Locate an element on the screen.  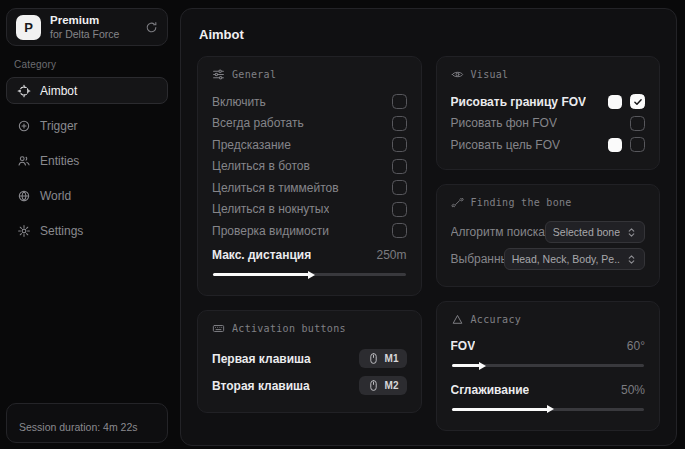
slider-value: 60° is located at coordinates (636, 346).